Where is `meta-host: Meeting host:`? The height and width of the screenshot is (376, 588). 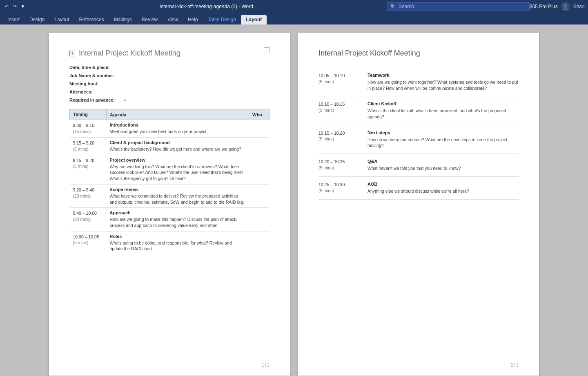
meta-host: Meeting host: is located at coordinates (169, 84).